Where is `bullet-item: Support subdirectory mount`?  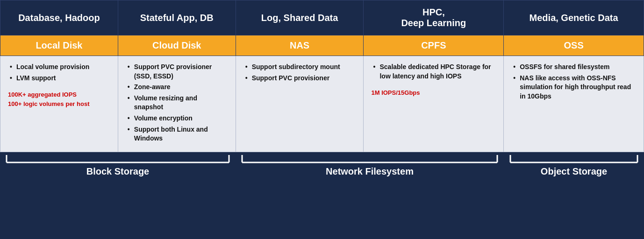 bullet-item: Support subdirectory mount is located at coordinates (300, 67).